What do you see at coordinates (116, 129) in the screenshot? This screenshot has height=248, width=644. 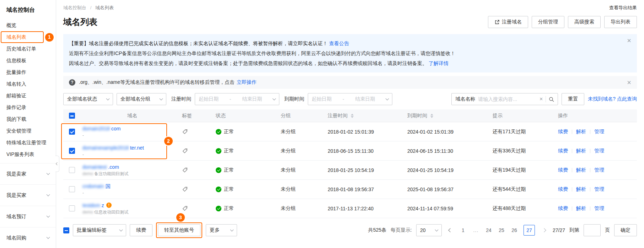 I see `domain-name: com` at bounding box center [116, 129].